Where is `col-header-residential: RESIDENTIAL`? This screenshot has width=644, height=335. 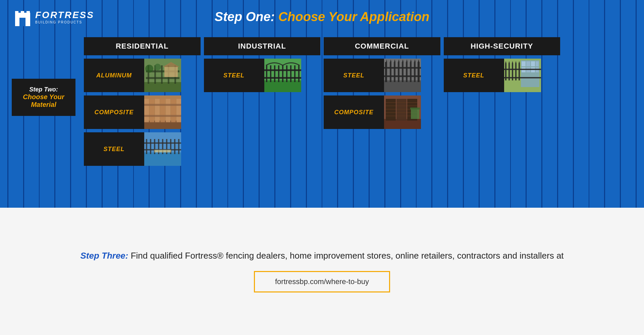
col-header-residential: RESIDENTIAL is located at coordinates (142, 46).